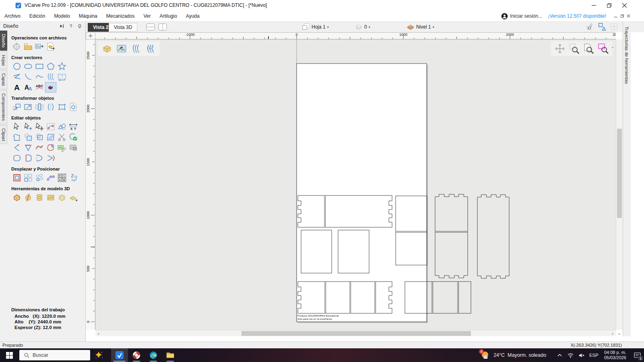  What do you see at coordinates (28, 87) in the screenshot?
I see `text-properties-icon: AA` at bounding box center [28, 87].